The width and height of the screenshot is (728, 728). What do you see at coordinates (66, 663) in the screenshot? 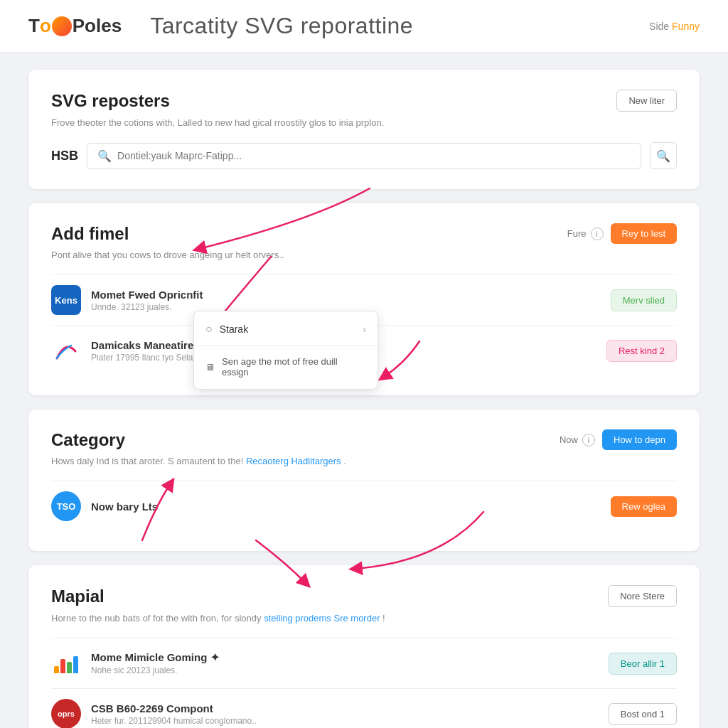
I see `chart-icon` at bounding box center [66, 663].